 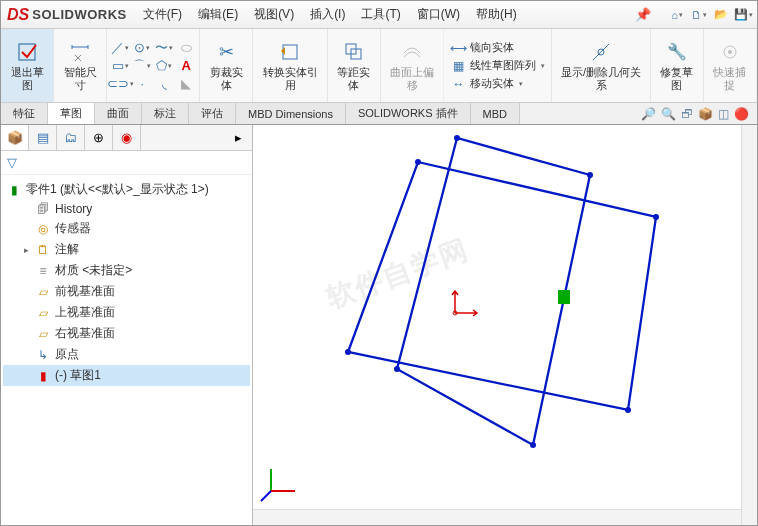 I want to click on tab-annotate: 标注, so click(x=166, y=114).